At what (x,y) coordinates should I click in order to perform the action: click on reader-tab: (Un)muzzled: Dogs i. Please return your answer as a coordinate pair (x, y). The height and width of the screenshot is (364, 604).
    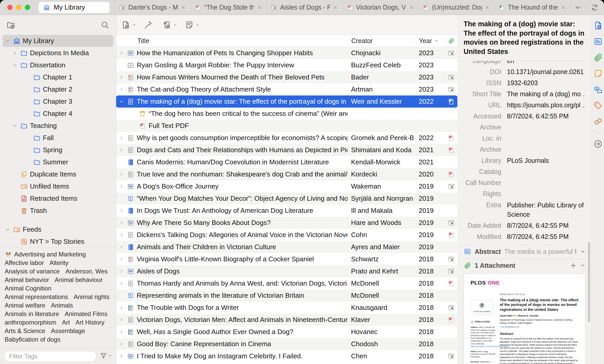
    Looking at the image, I should click on (456, 7).